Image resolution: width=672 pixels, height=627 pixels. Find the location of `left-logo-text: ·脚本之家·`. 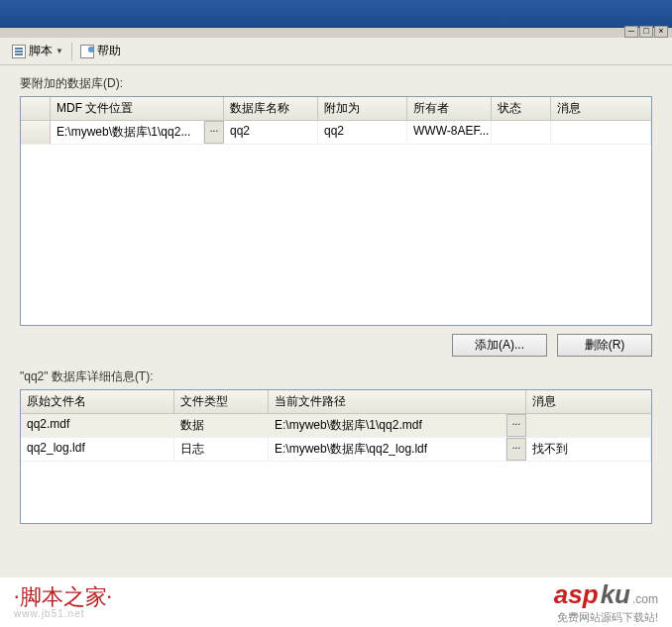

left-logo-text: ·脚本之家· is located at coordinates (63, 597).